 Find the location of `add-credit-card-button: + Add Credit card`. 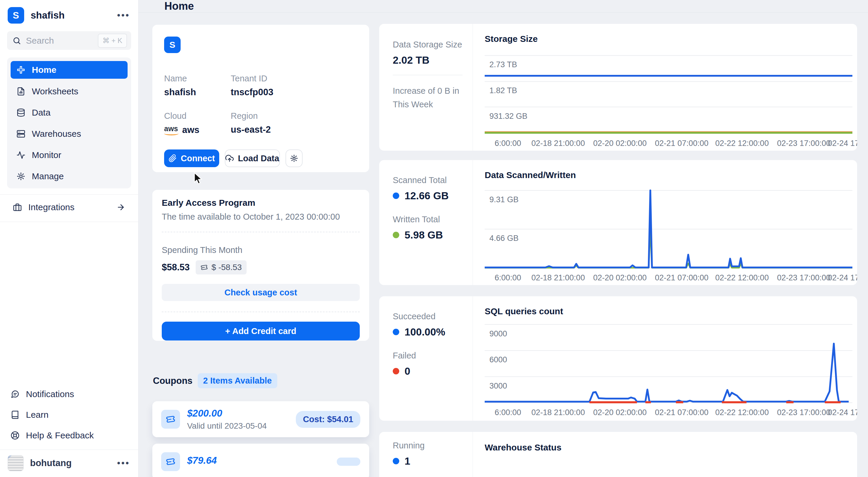

add-credit-card-button: + Add Credit card is located at coordinates (261, 331).